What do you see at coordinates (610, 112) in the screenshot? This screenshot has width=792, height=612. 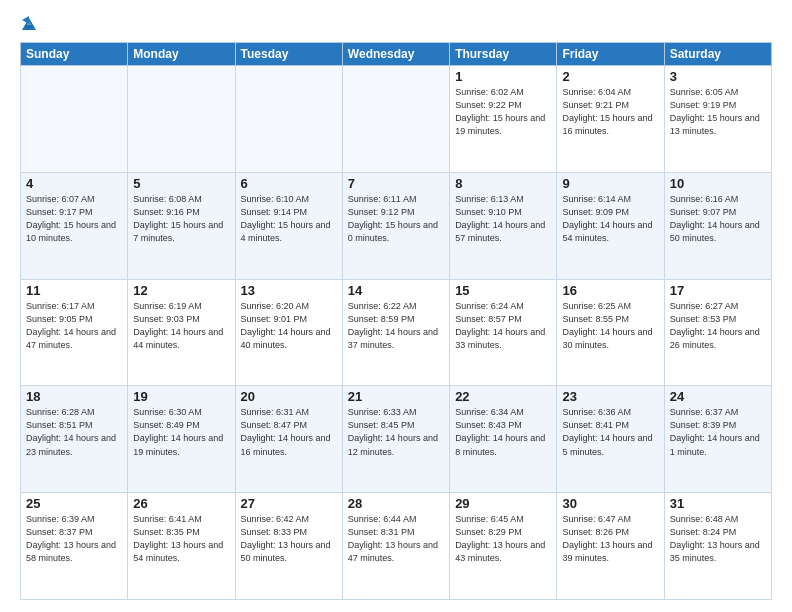 I see `day-info: Sunrise: 6:04 AMSunset: 9:21 PMDaylight:…` at bounding box center [610, 112].